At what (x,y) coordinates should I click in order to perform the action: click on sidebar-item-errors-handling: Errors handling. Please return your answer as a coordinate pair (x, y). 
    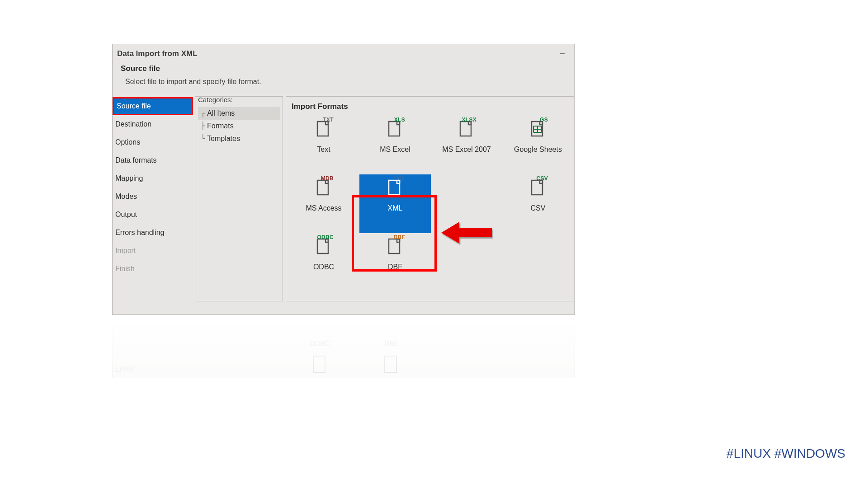
    Looking at the image, I should click on (153, 233).